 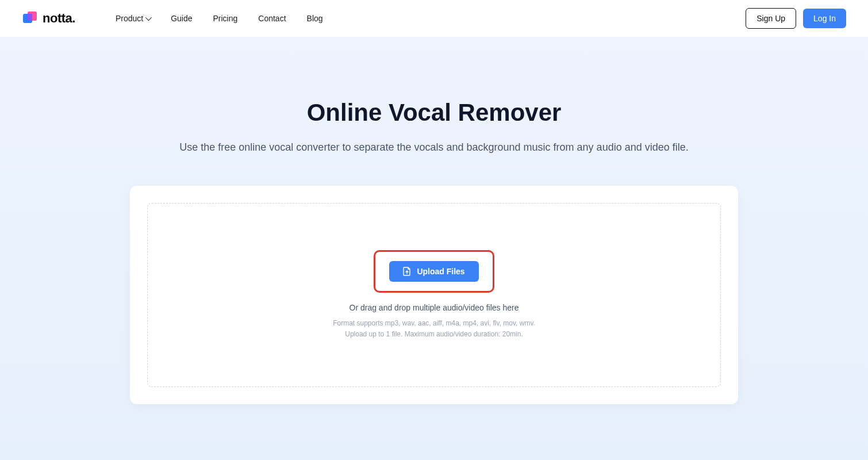 I want to click on logo-icon, so click(x=30, y=18).